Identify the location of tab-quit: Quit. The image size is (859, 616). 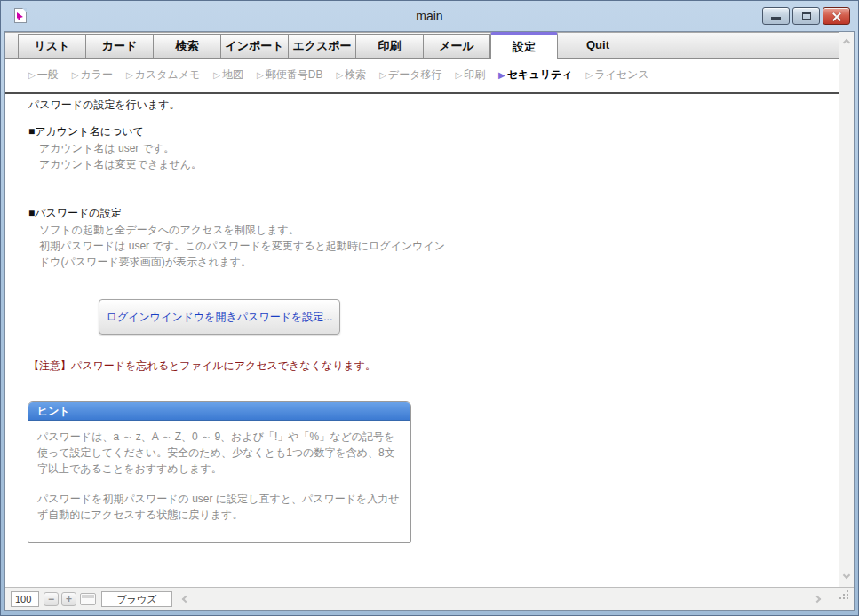
(598, 46).